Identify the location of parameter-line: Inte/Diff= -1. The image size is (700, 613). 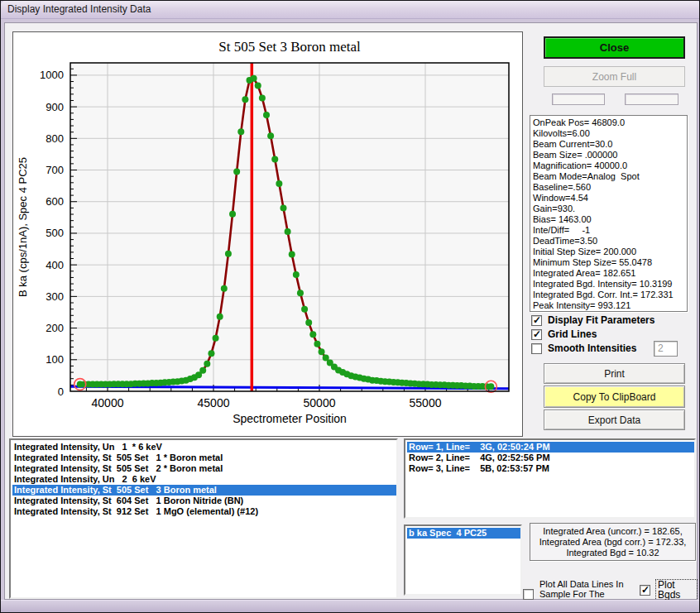
(610, 230).